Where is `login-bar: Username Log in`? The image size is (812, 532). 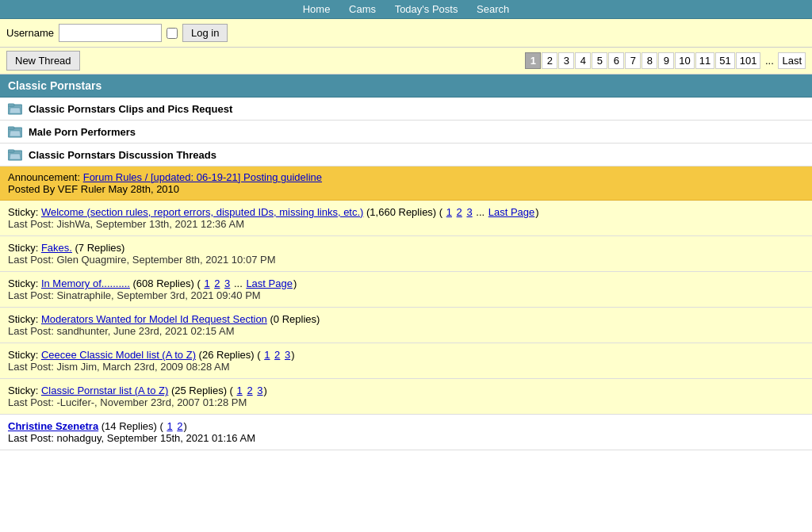 login-bar: Username Log in is located at coordinates (406, 33).